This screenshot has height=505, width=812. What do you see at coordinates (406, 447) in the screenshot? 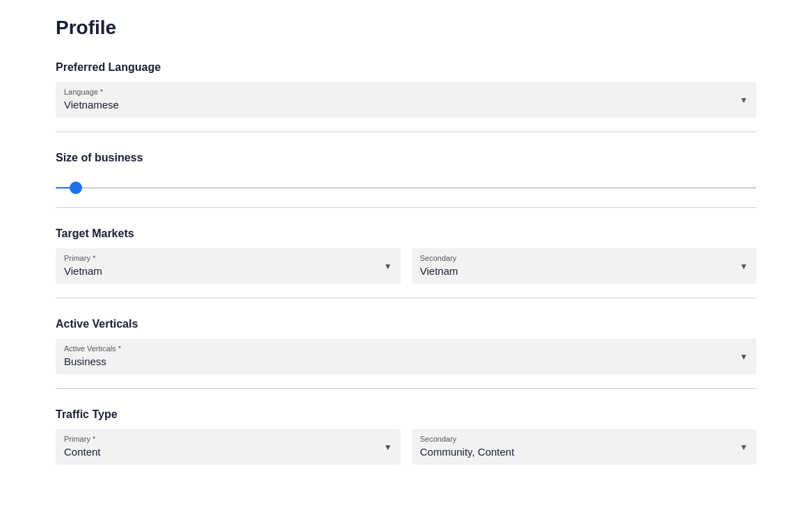
I see `traffic-type-row: Primary * Content Community Community, C…` at bounding box center [406, 447].